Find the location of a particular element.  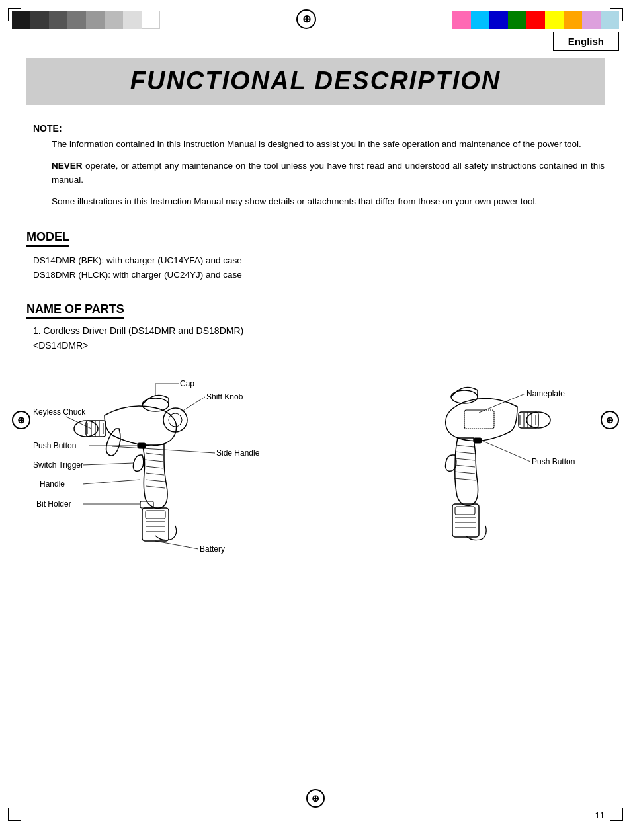

svg-text: Shift Knob is located at coordinates (225, 397).